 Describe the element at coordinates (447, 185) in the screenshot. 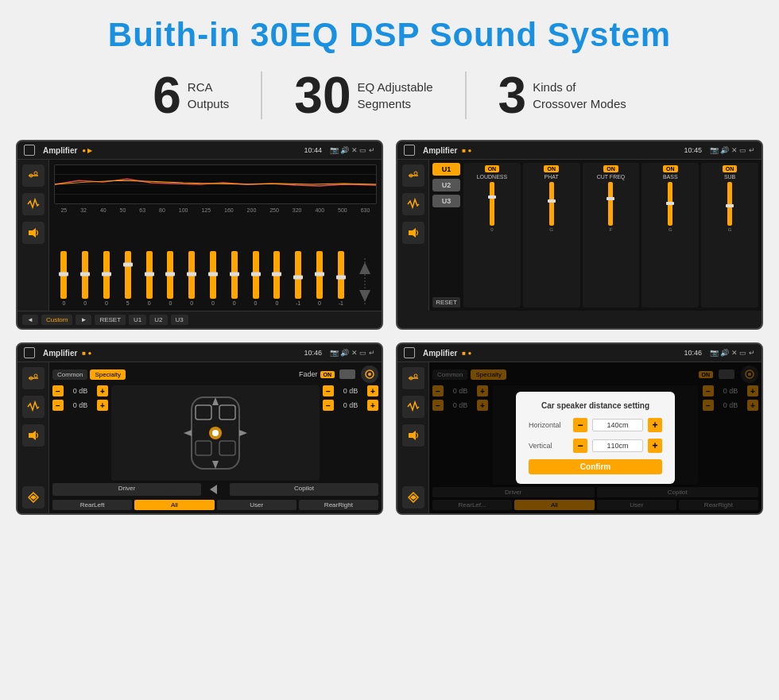

I see `crossover-u2-btn: U2` at that location.